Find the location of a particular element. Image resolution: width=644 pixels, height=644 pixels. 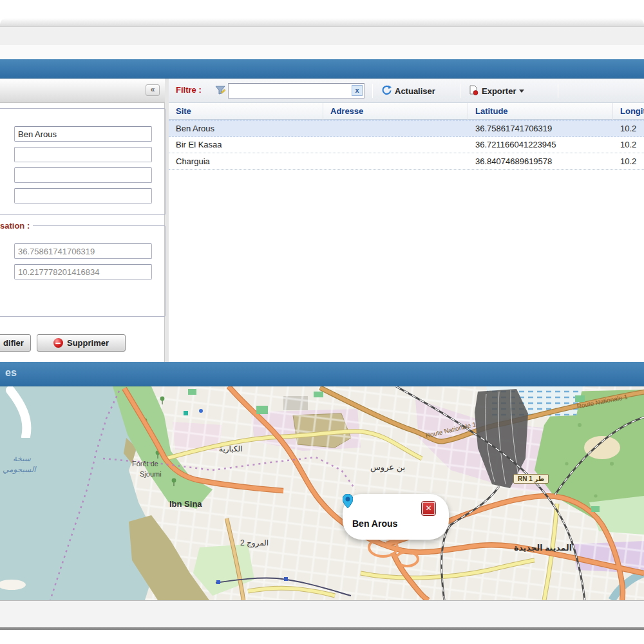

actualiser-button: Actualiser is located at coordinates (408, 91).